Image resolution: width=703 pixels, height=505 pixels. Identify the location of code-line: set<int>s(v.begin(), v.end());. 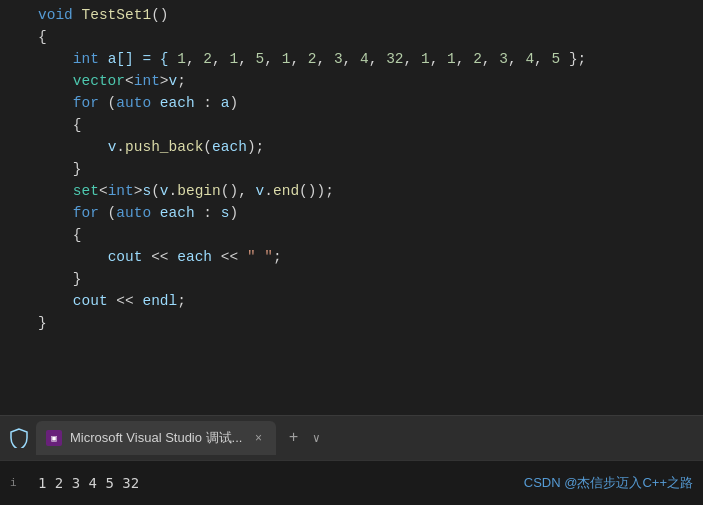
(366, 191).